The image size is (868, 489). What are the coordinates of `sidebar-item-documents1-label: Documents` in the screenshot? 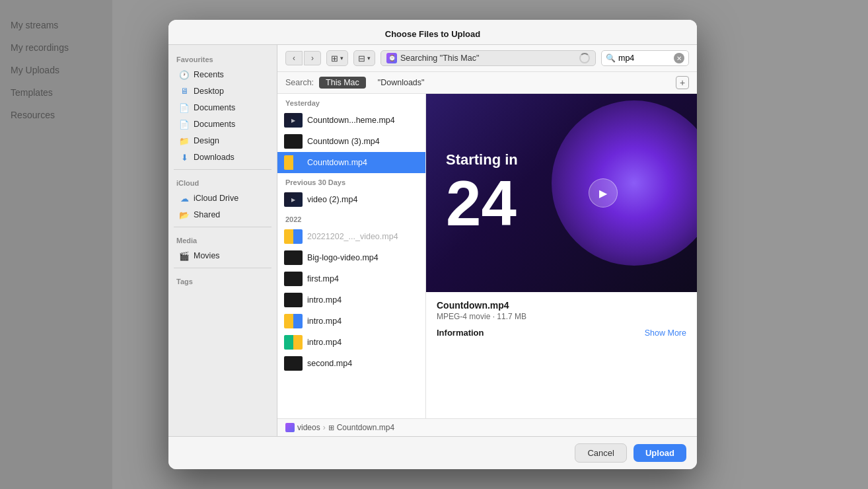 It's located at (214, 108).